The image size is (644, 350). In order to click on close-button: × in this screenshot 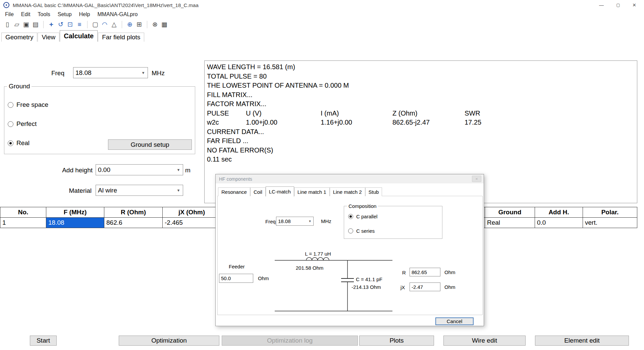, I will do `click(634, 5)`.